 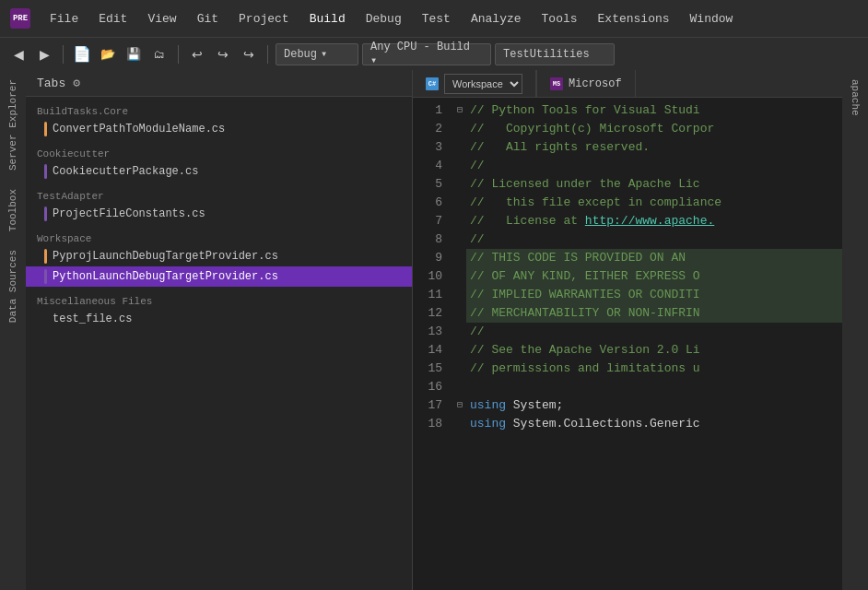 What do you see at coordinates (219, 111) in the screenshot?
I see `section-header-buildtasks: BuildTasks.Core` at bounding box center [219, 111].